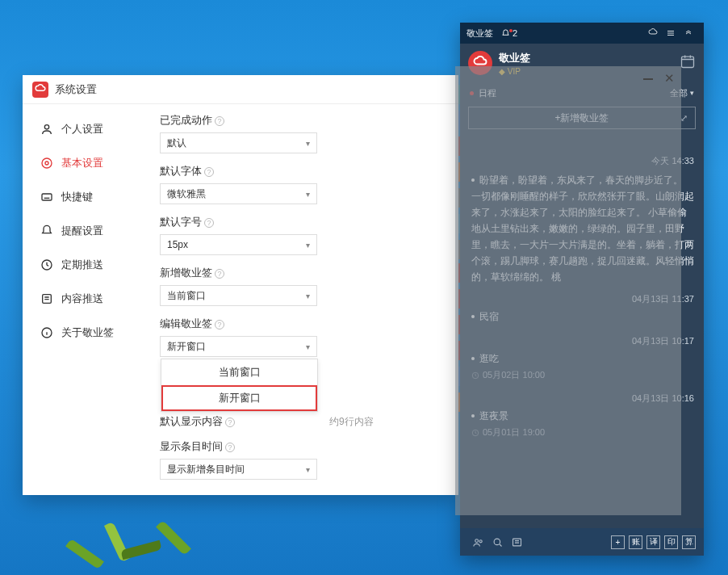 The image size is (728, 575). What do you see at coordinates (298, 447) in the screenshot?
I see `label-show-time: 显示条目时间?` at bounding box center [298, 447].